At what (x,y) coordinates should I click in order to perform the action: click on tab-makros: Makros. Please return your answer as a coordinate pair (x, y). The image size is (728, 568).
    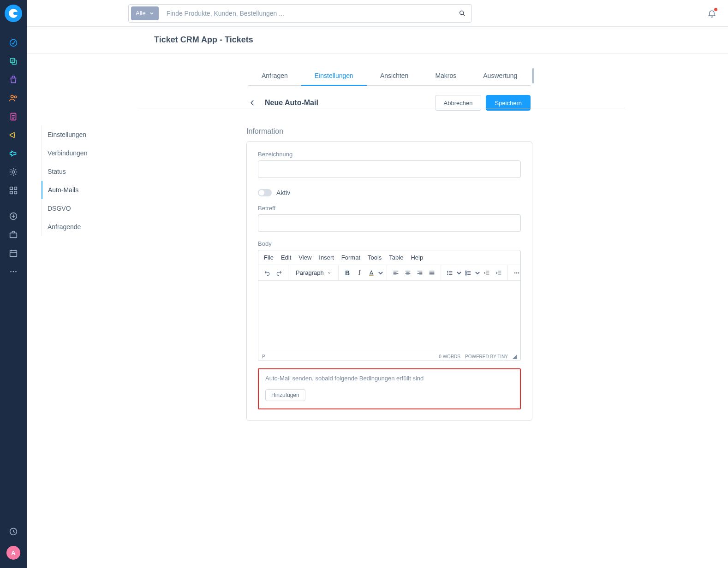
    Looking at the image, I should click on (446, 76).